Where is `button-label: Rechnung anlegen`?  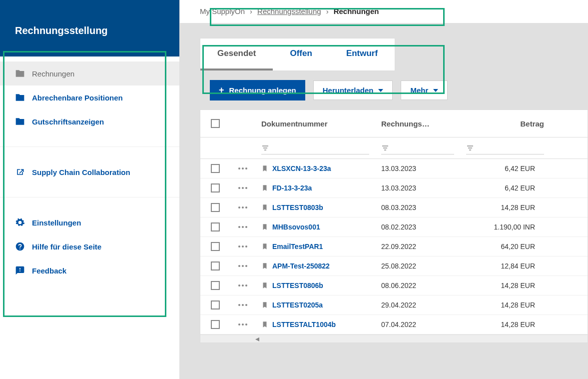 button-label: Rechnung anlegen is located at coordinates (263, 90).